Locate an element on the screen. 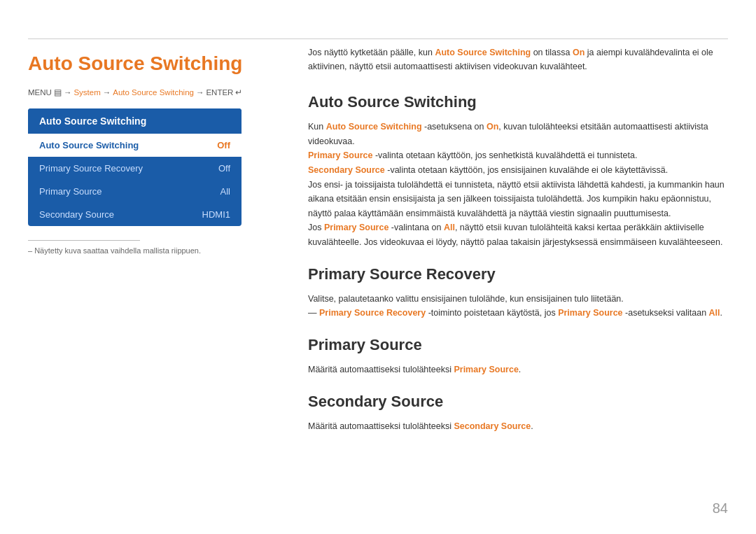  section-primary-source: Primary Source Määritä automaattiseksi t… is located at coordinates (518, 357).